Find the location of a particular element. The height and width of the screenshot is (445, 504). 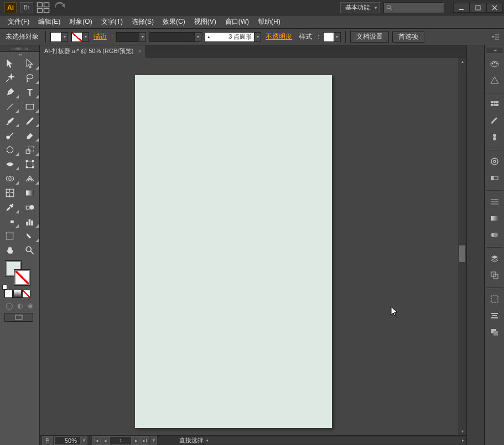

stroke-panel-icon is located at coordinates (495, 161).